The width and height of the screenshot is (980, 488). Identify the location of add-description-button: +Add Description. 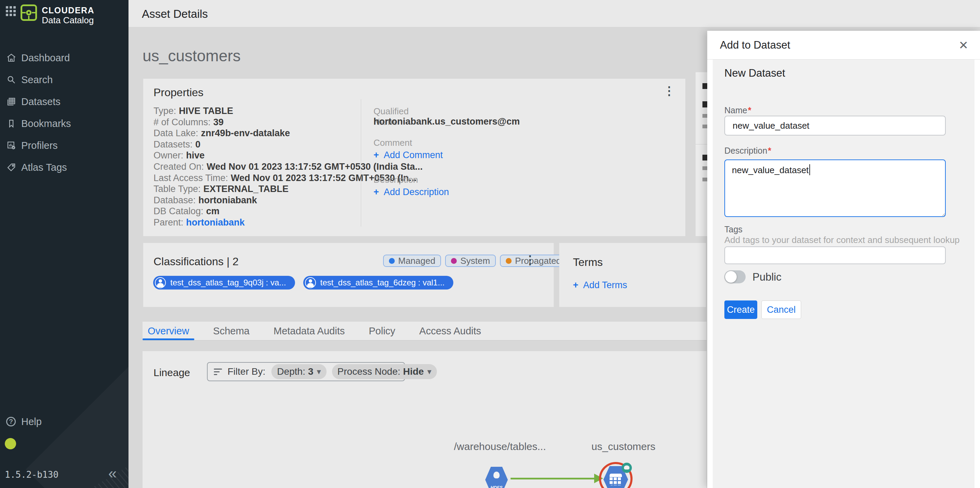
(411, 192).